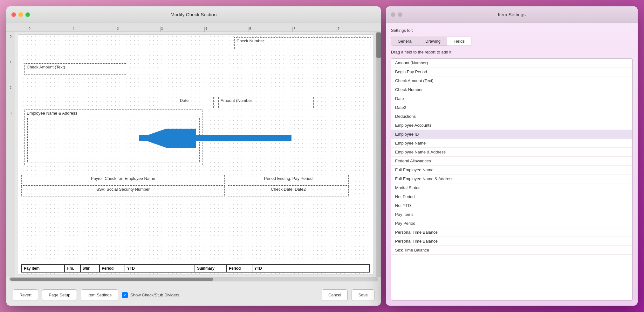 The image size is (644, 312). What do you see at coordinates (266, 103) in the screenshot?
I see `amount-number-element: Amount (Number` at bounding box center [266, 103].